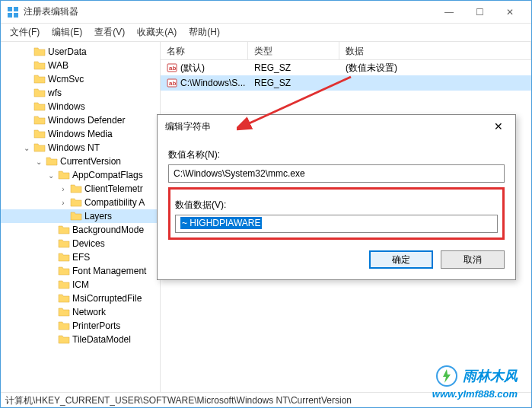 This screenshot has width=532, height=408. I want to click on list-row: abC:\Windows\S...REG_SZ, so click(346, 83).